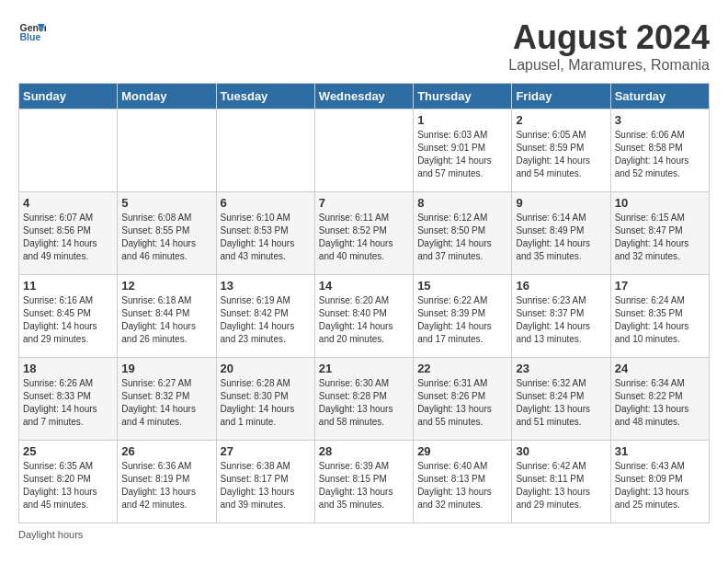 The image size is (728, 563). I want to click on header: General Blue August 2024 Lapusel, Maramu…, so click(364, 46).